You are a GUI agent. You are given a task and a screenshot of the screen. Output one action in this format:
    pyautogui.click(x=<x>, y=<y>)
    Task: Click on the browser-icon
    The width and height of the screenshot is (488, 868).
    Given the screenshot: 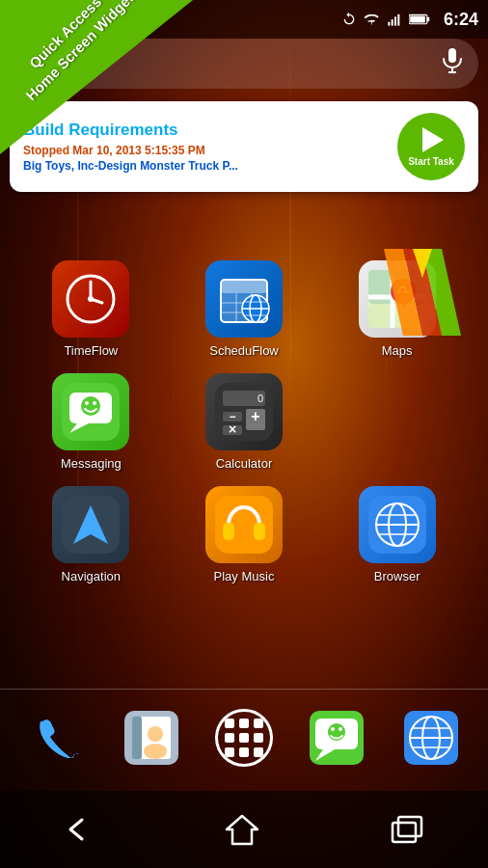 What is the action you would take?
    pyautogui.click(x=397, y=525)
    